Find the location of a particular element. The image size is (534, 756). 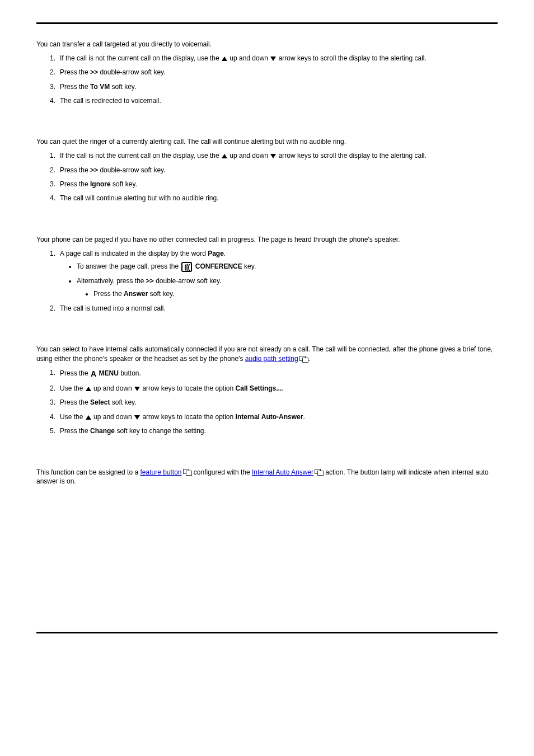

section2-list: If the call is not the current call on t… is located at coordinates (267, 177).